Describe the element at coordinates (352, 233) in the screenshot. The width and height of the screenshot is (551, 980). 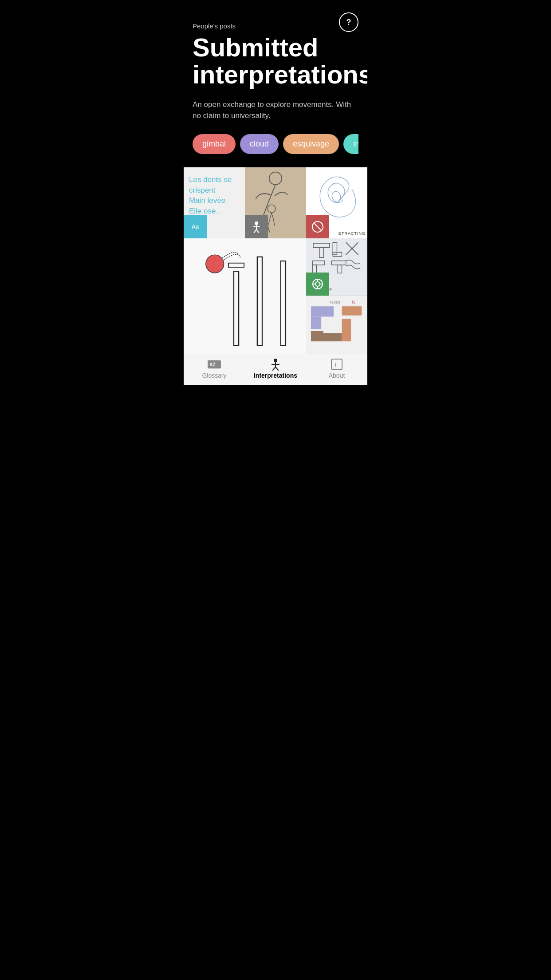
I see `retracting-label: ETRACTING` at that location.